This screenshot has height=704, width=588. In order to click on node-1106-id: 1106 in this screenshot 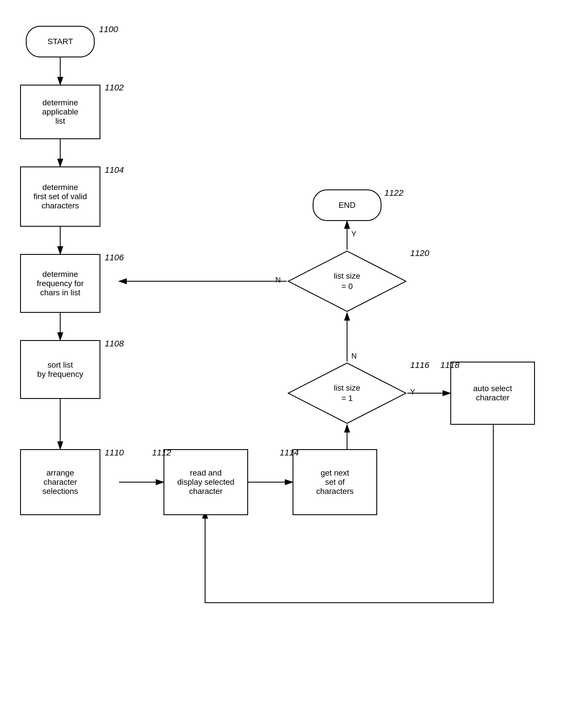, I will do `click(114, 257)`.